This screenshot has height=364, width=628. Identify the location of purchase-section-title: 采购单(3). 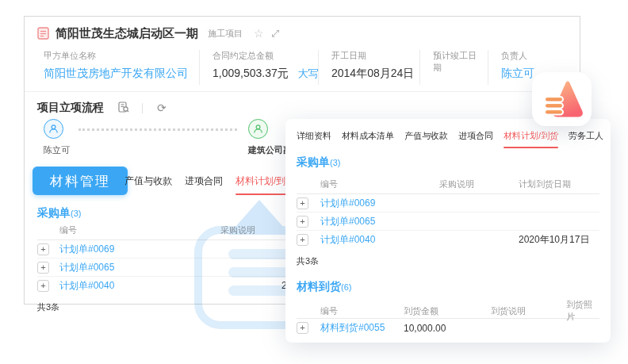
(448, 163).